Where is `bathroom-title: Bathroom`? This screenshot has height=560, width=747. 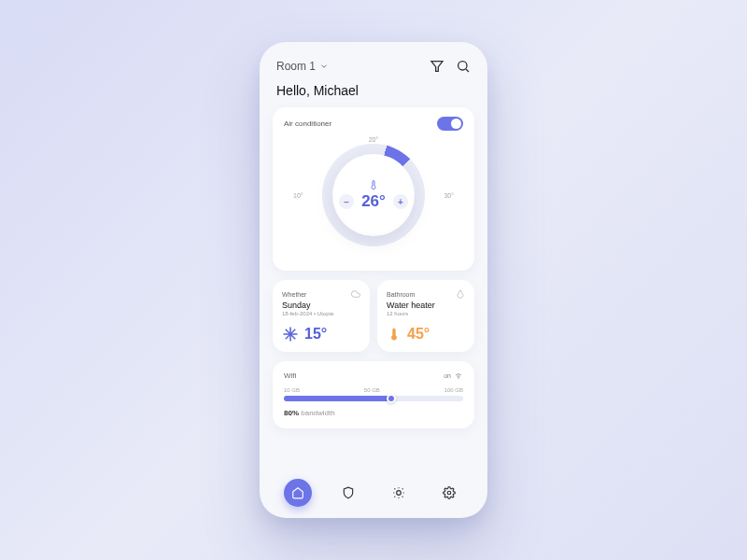
bathroom-title: Bathroom is located at coordinates (401, 295).